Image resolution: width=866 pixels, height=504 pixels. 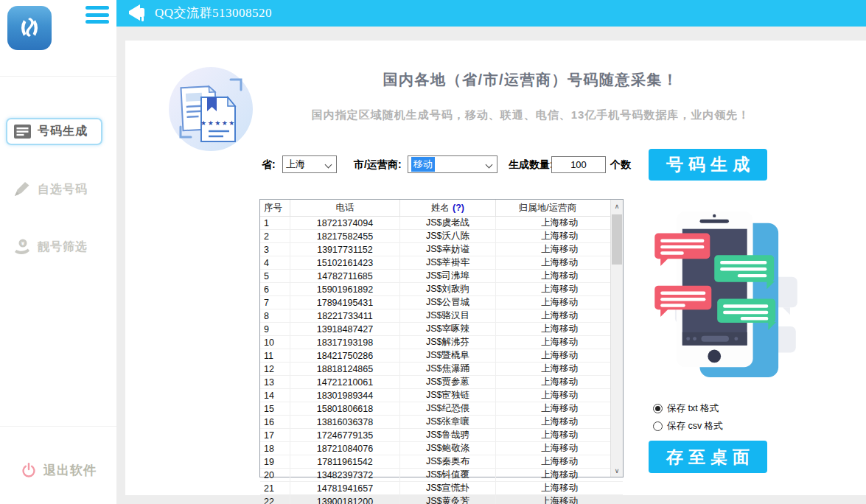 What do you see at coordinates (50, 247) in the screenshot?
I see `sidebar-item-nice-number-filter: ¥ 靓号筛选` at bounding box center [50, 247].